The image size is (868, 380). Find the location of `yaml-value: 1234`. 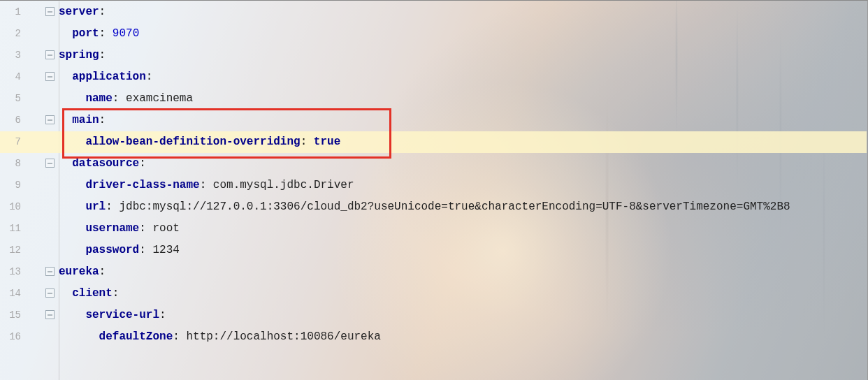

yaml-value: 1234 is located at coordinates (163, 250).